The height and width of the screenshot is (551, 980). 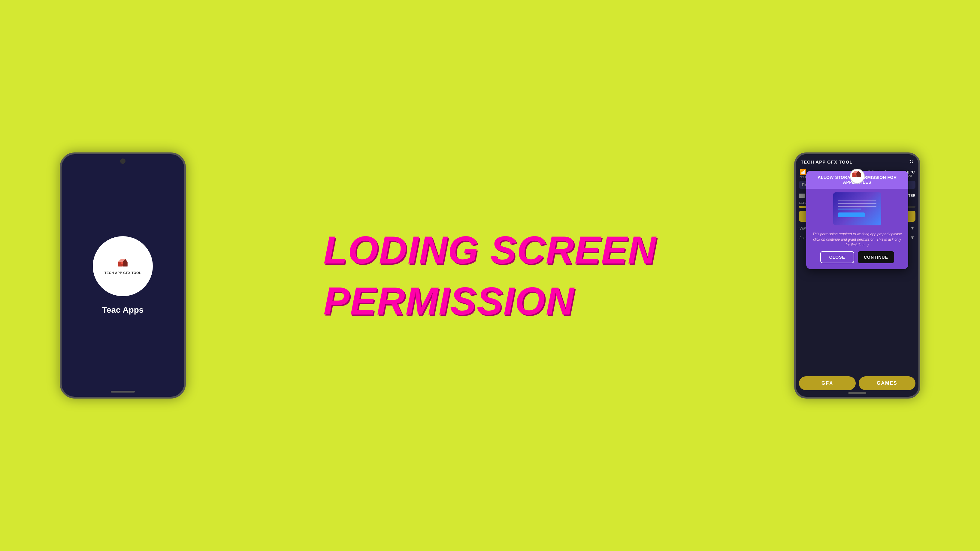 What do you see at coordinates (857, 220) in the screenshot?
I see `dialog-overlay: ALLOW STORAGE PERMISSION FOR APPLY FILES…` at bounding box center [857, 220].